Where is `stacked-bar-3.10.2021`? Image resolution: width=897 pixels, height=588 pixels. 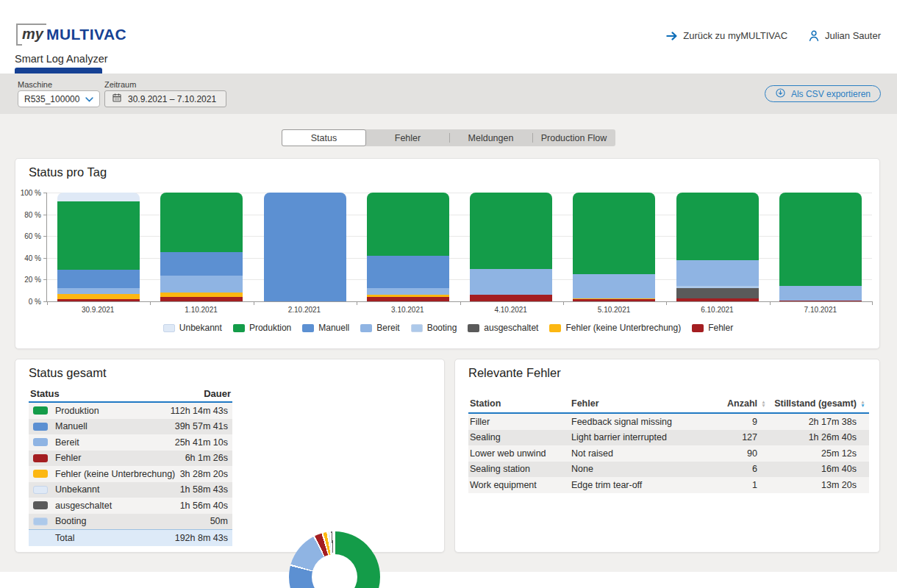 stacked-bar-3.10.2021 is located at coordinates (408, 247).